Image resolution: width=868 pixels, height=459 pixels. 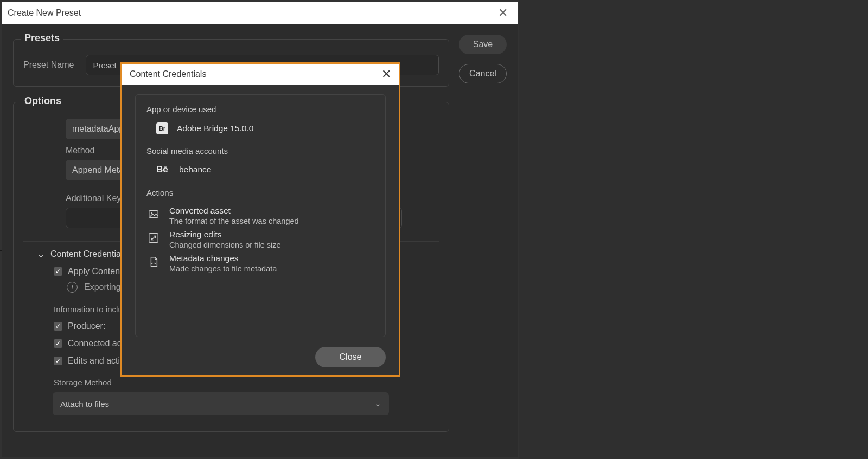 I want to click on action-sub: Made changes to file metadata, so click(x=223, y=269).